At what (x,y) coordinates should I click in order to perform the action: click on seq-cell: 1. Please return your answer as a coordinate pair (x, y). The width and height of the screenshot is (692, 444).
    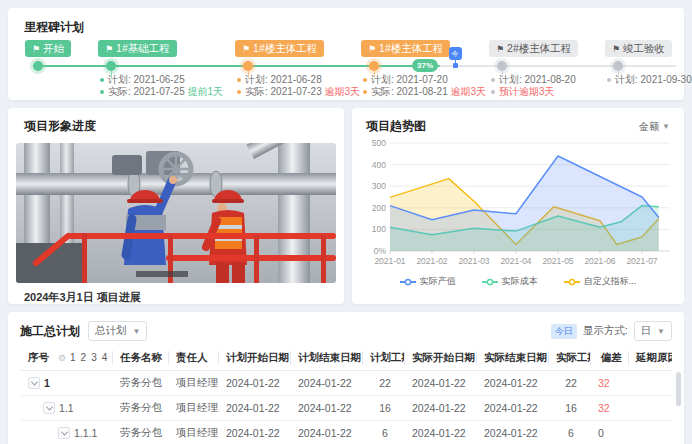
    Looking at the image, I should click on (66, 384).